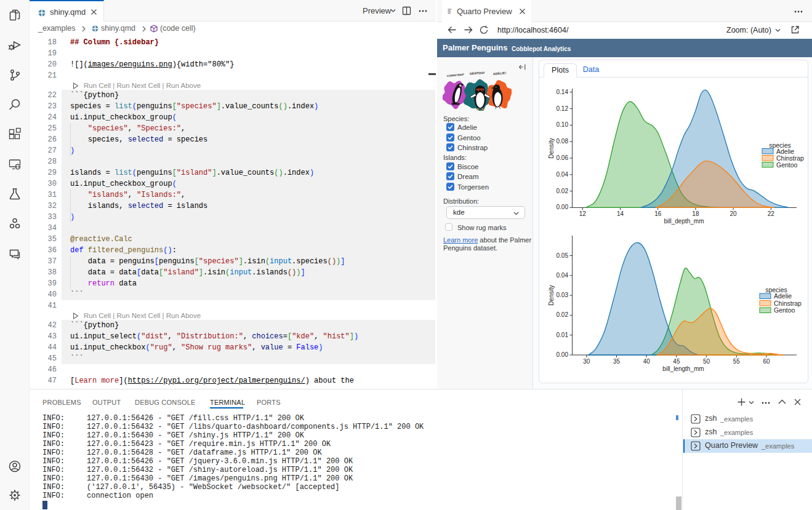  What do you see at coordinates (563, 295) in the screenshot?
I see `svg-text: 0.03` at bounding box center [563, 295].